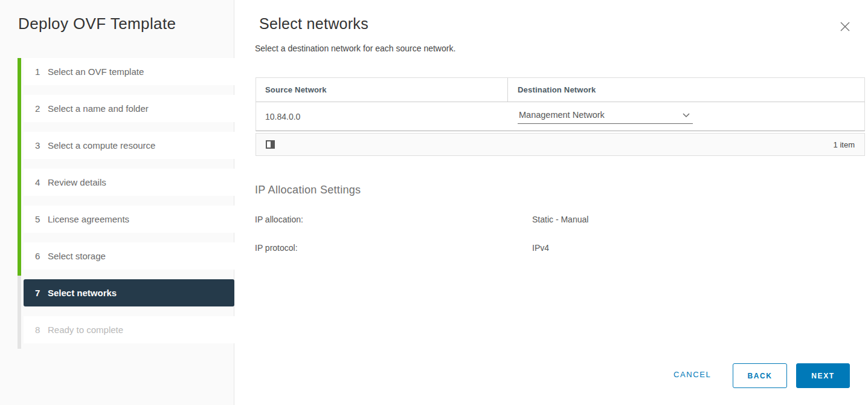  I want to click on destination-network-cell: Management Network, so click(686, 116).